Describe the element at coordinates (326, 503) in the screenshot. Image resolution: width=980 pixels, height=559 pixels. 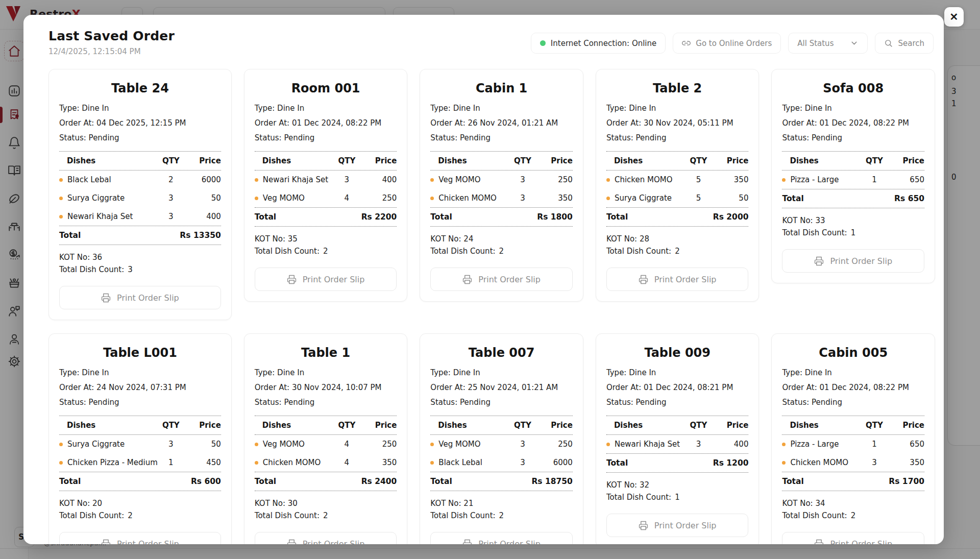
I see `kot-number: KOT No: 30` at that location.